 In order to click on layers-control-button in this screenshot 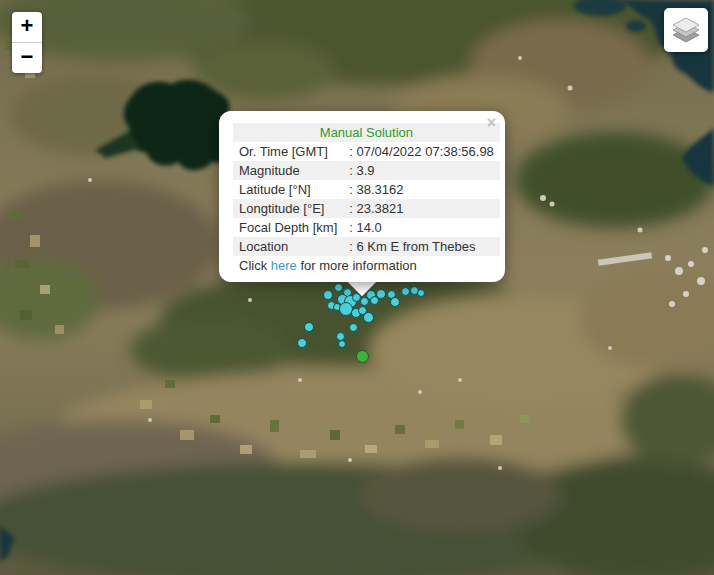, I will do `click(686, 30)`.